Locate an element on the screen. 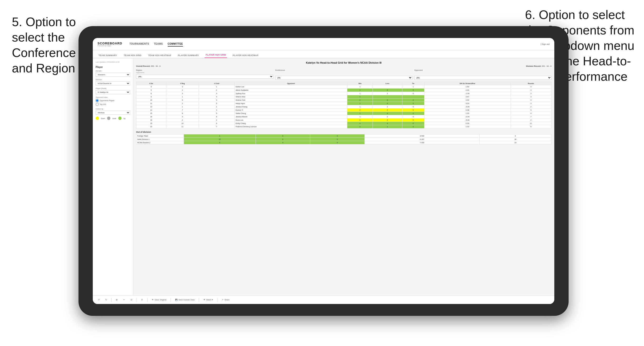  logo: SCOREBOARD Powered by clippd is located at coordinates (110, 44).